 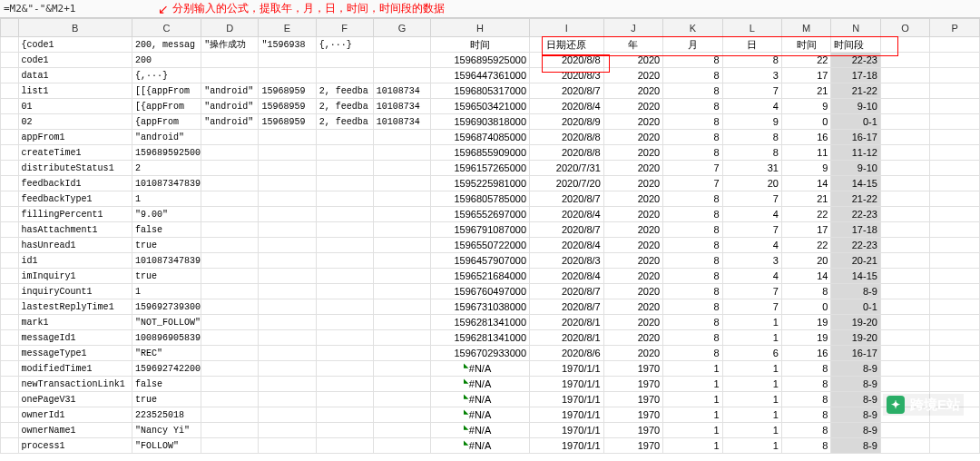 What do you see at coordinates (490, 338) in the screenshot?
I see `table-row: messageId110089690583915962813410002020/…` at bounding box center [490, 338].